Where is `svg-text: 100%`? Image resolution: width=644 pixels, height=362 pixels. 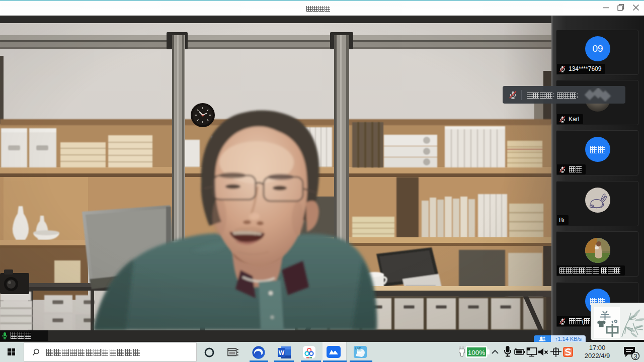
svg-text: 100% is located at coordinates (477, 353).